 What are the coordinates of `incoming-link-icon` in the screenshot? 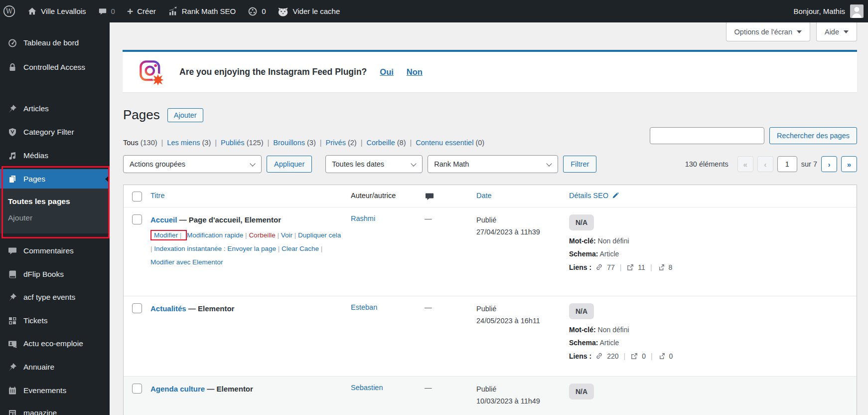 It's located at (662, 356).